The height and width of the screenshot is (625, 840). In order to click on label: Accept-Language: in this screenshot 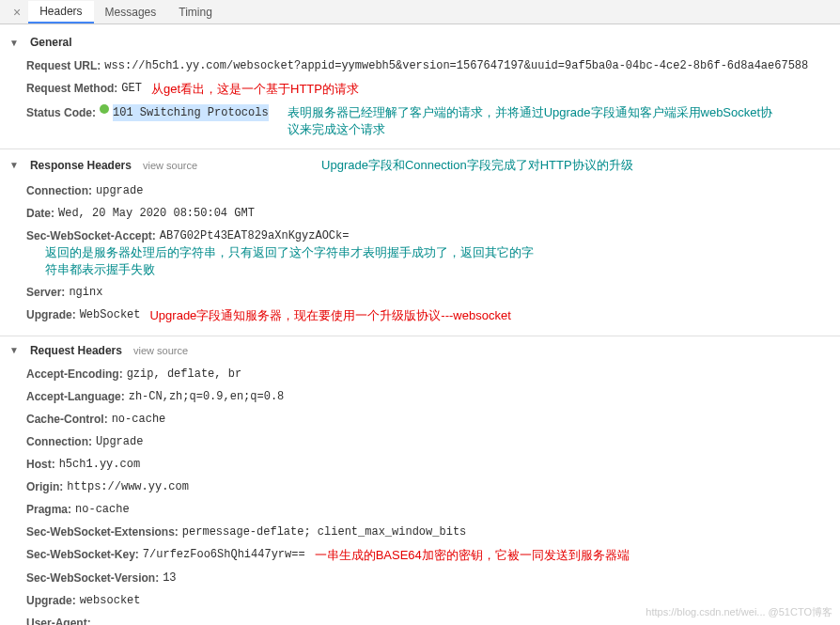, I will do `click(75, 397)`.